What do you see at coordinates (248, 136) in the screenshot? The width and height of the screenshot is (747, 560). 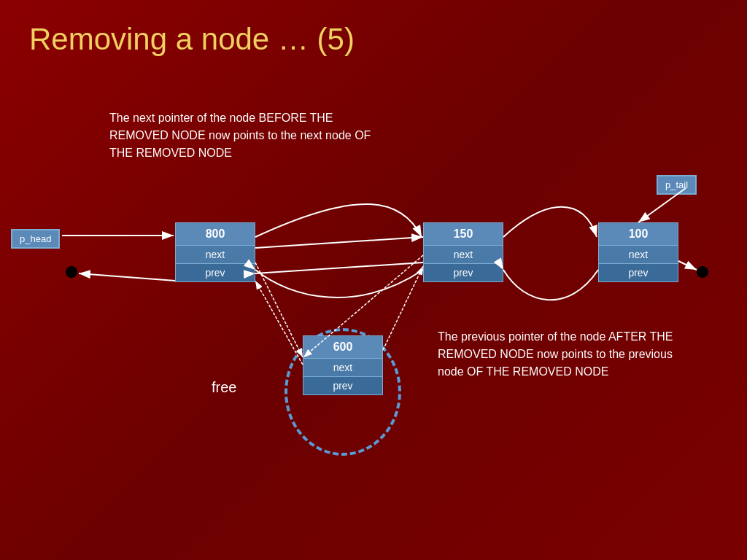 I see `description-top: The next pointer of the node BEFORE THE …` at bounding box center [248, 136].